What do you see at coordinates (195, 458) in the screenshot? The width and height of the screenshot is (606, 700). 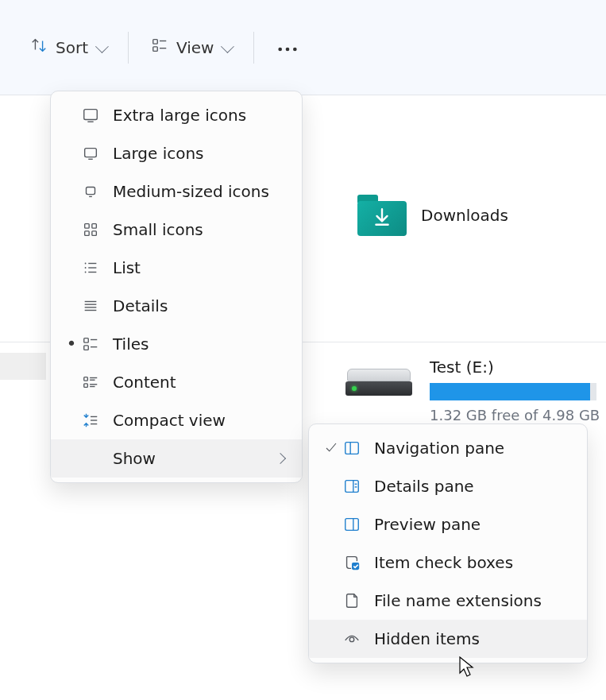 I see `menu-item-label: Show` at bounding box center [195, 458].